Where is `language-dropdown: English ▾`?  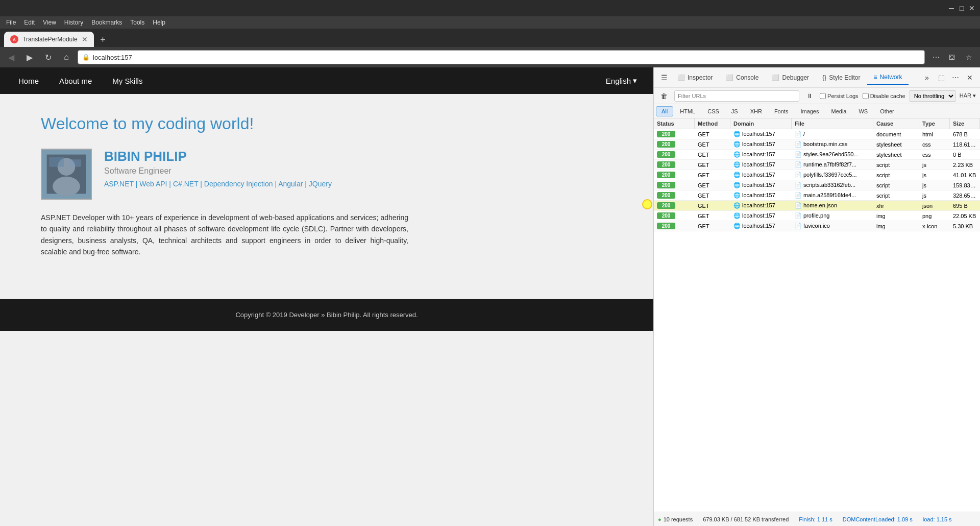 language-dropdown: English ▾ is located at coordinates (622, 81).